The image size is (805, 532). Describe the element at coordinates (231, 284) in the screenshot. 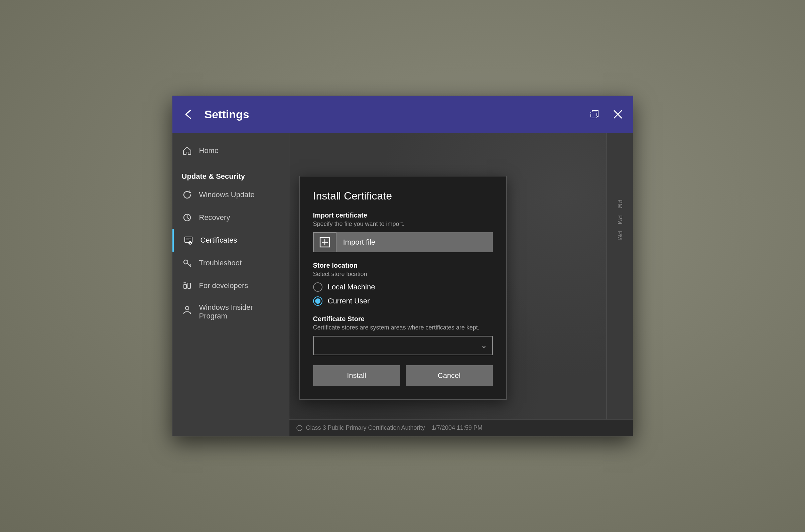

I see `sidebar: Home Update & Security Windows Update` at that location.